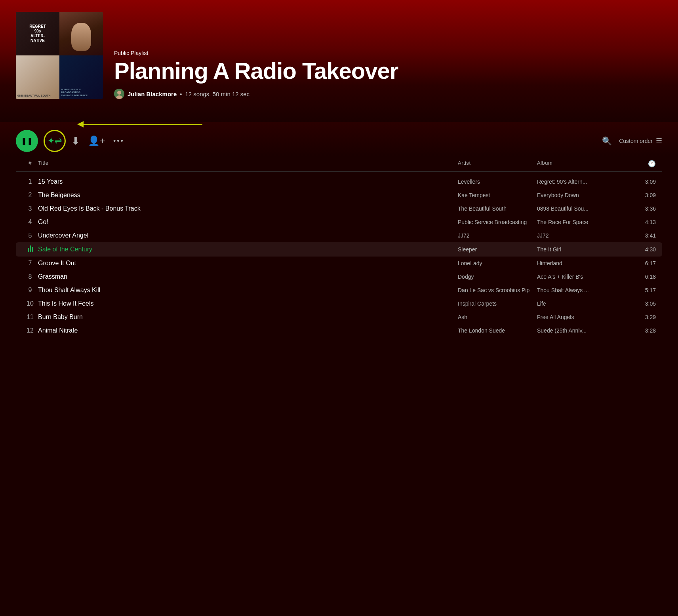 Image resolution: width=678 pixels, height=616 pixels. Describe the element at coordinates (119, 141) in the screenshot. I see `more-options-button: •••` at that location.